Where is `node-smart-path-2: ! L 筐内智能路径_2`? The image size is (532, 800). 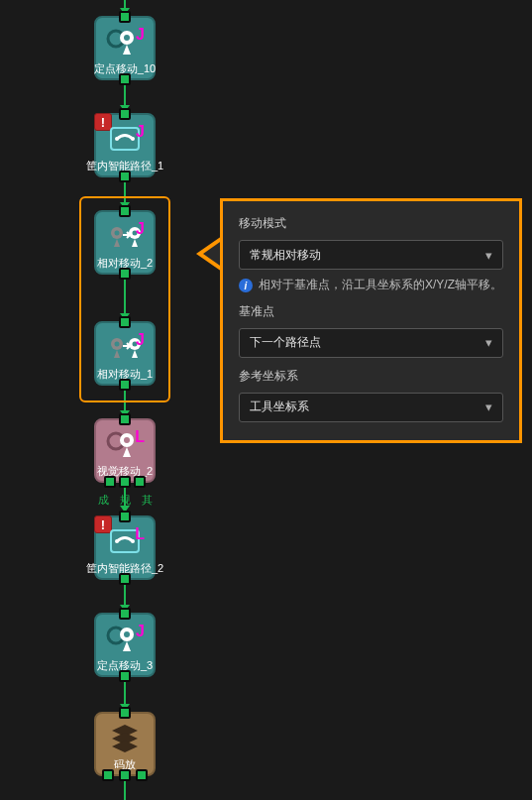 node-smart-path-2: ! L 筐内智能路径_2 is located at coordinates (125, 547).